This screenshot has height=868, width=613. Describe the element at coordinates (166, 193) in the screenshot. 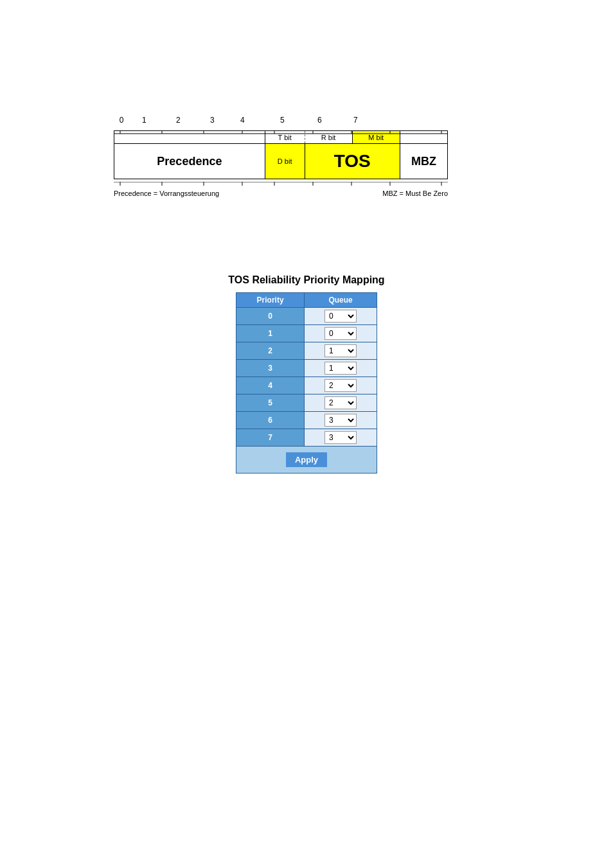

I see `legend-left: Precedence = Vorrangssteuerung` at that location.